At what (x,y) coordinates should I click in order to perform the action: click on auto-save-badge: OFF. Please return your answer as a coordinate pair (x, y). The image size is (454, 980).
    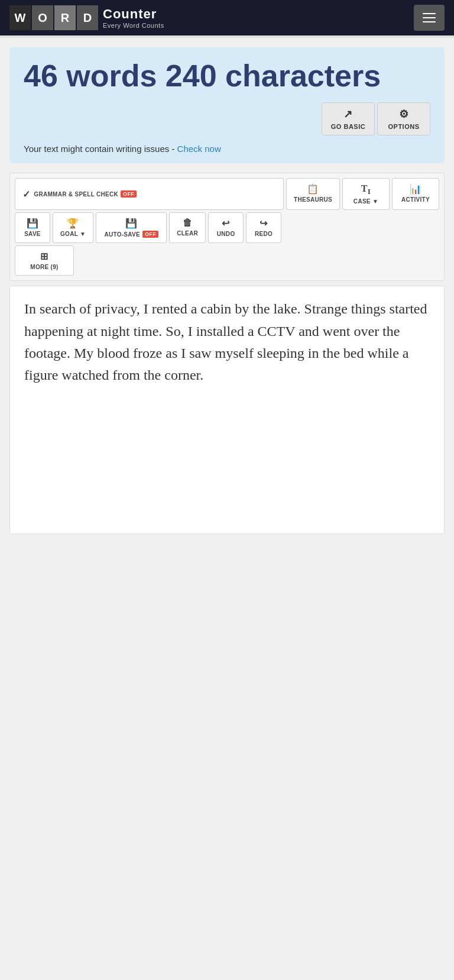
    Looking at the image, I should click on (150, 234).